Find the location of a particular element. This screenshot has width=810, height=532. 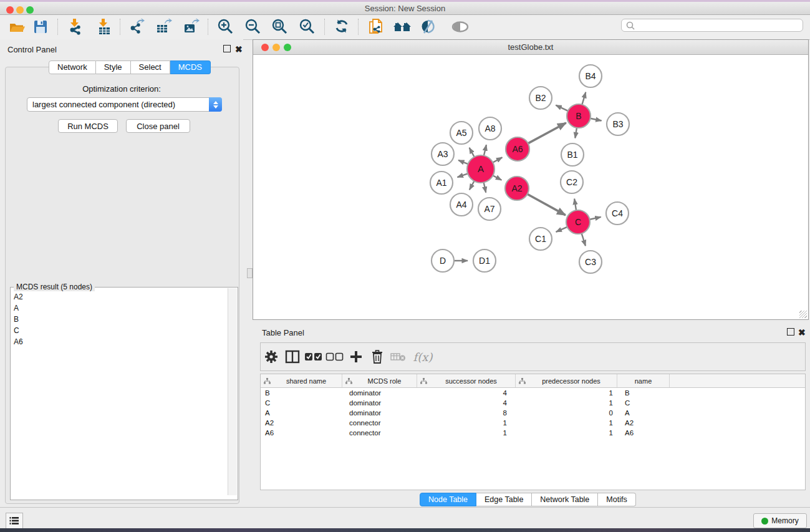

tab-mcds: MCDS is located at coordinates (191, 67).